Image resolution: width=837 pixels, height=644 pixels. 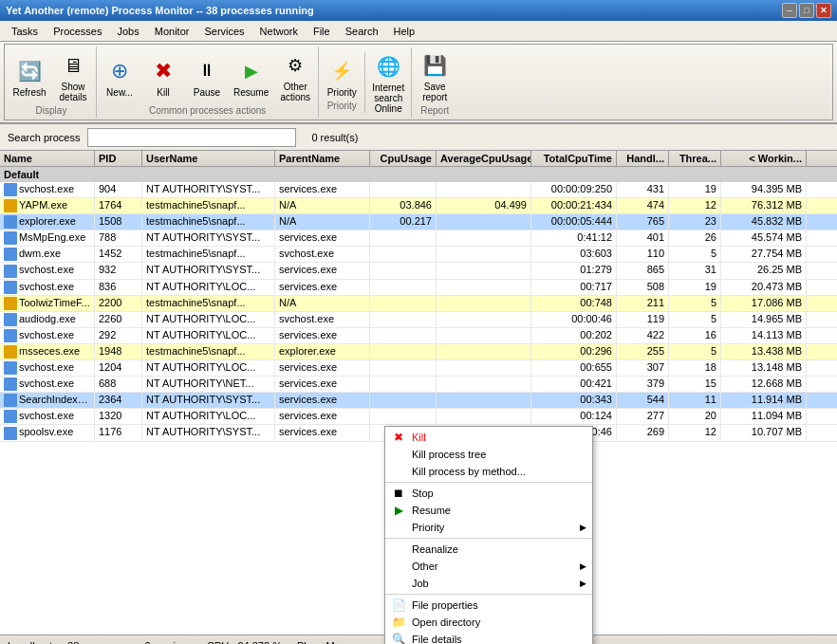 What do you see at coordinates (435, 76) in the screenshot?
I see `save-report-button: 💾 Savereport` at bounding box center [435, 76].